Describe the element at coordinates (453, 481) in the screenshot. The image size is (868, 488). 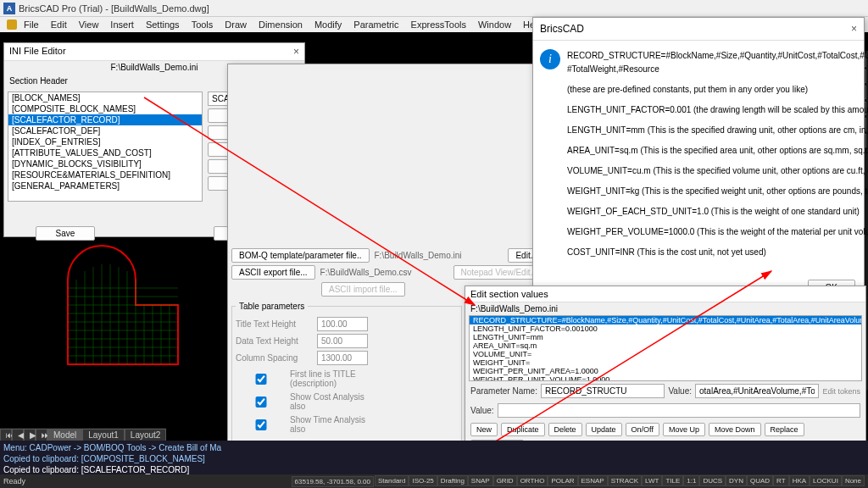
I see `status-drafting: Drafting` at that location.